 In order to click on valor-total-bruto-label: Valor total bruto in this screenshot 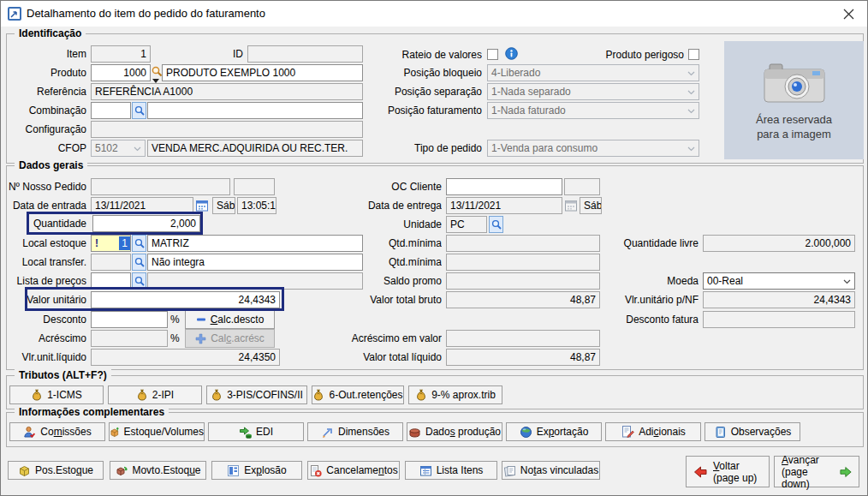, I will do `click(392, 300)`.